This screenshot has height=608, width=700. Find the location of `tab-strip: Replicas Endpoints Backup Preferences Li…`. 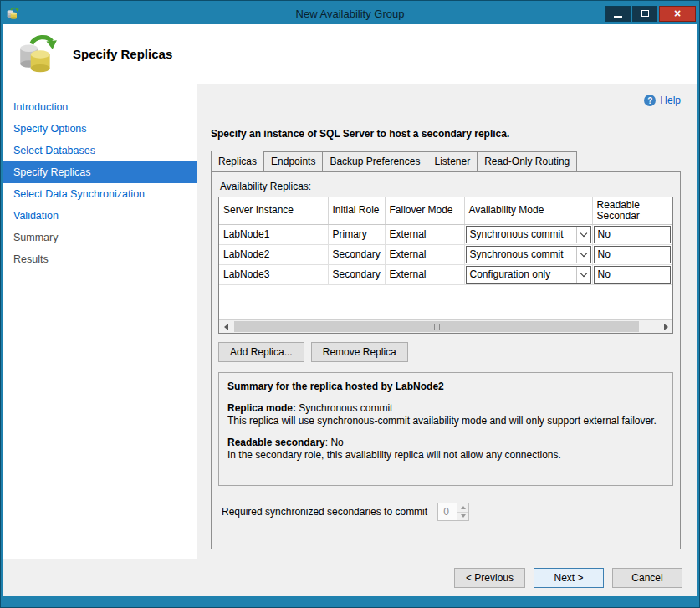

tab-strip: Replicas Endpoints Backup Preferences Li… is located at coordinates (446, 162).